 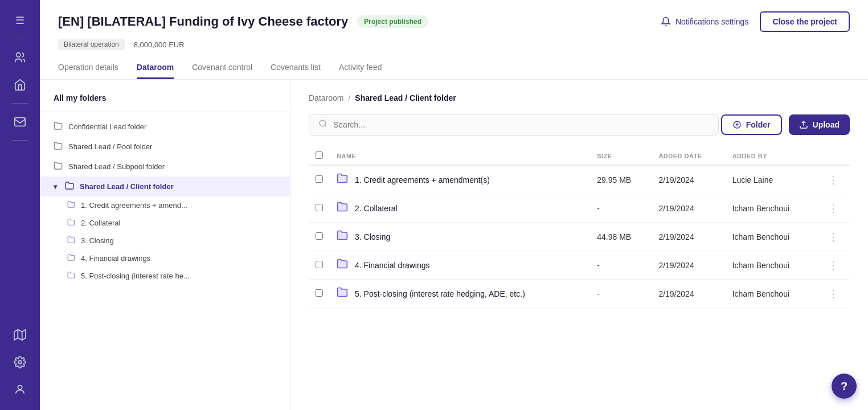 What do you see at coordinates (134, 205) in the screenshot?
I see `subfolder-label: 1. Credit agreements + amend...` at bounding box center [134, 205].